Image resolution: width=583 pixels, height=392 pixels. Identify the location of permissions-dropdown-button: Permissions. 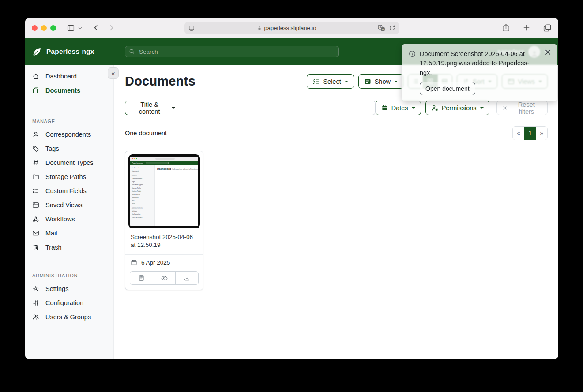
(457, 108).